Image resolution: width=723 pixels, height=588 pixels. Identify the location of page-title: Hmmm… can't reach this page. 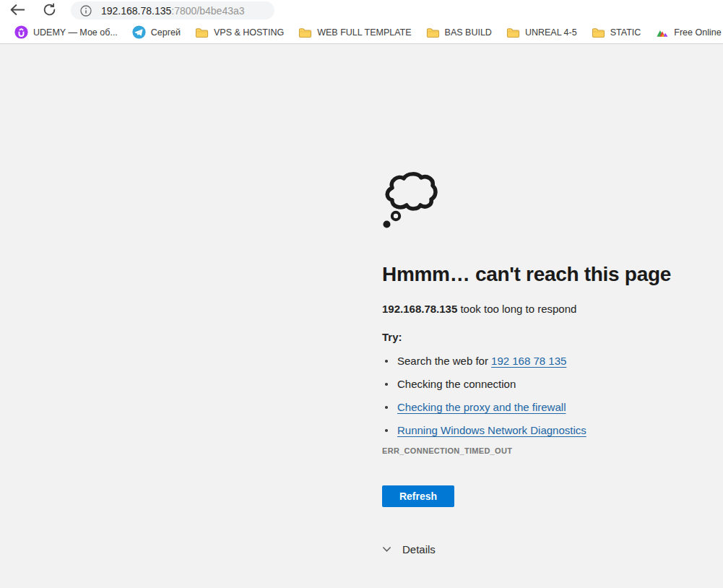
(537, 274).